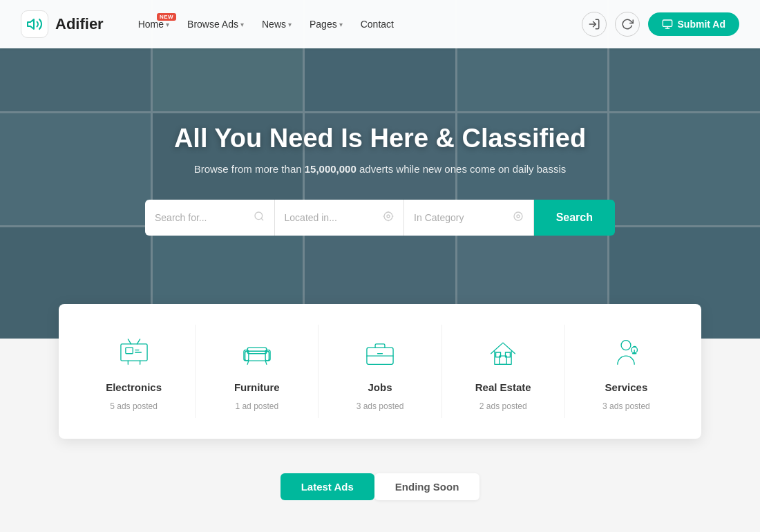 This screenshot has width=760, height=532. Describe the element at coordinates (153, 24) in the screenshot. I see `nav-item-home: Home NEW ▾` at that location.